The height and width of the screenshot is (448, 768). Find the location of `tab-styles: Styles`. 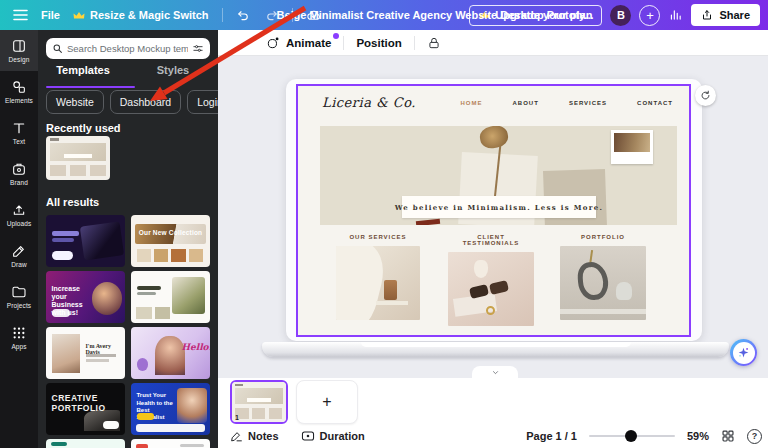

tab-styles: Styles is located at coordinates (173, 76).